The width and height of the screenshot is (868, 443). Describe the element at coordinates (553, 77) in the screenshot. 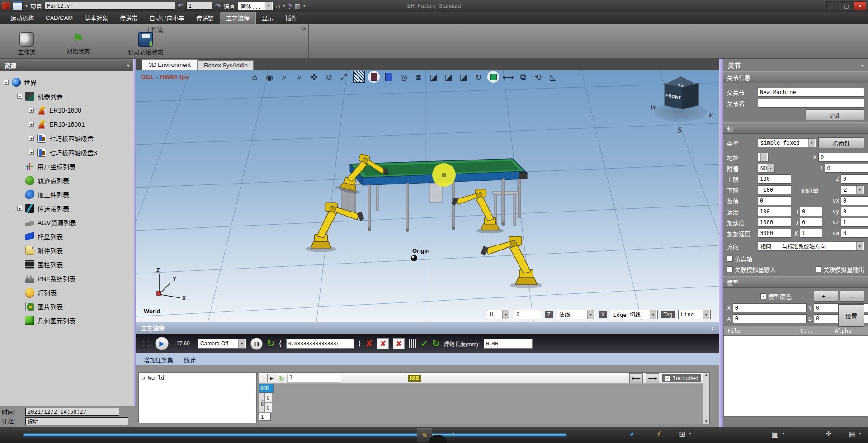

I see `ruler-icon: ◺` at that location.